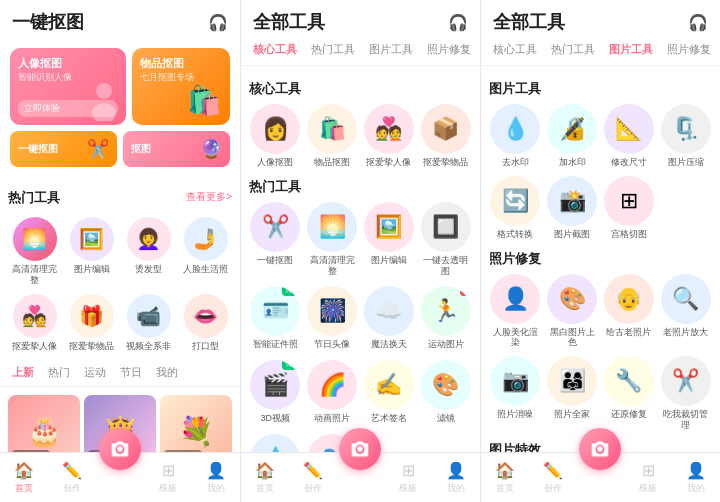  What do you see at coordinates (573, 50) in the screenshot?
I see `tab3-hot: 热门工具` at bounding box center [573, 50].